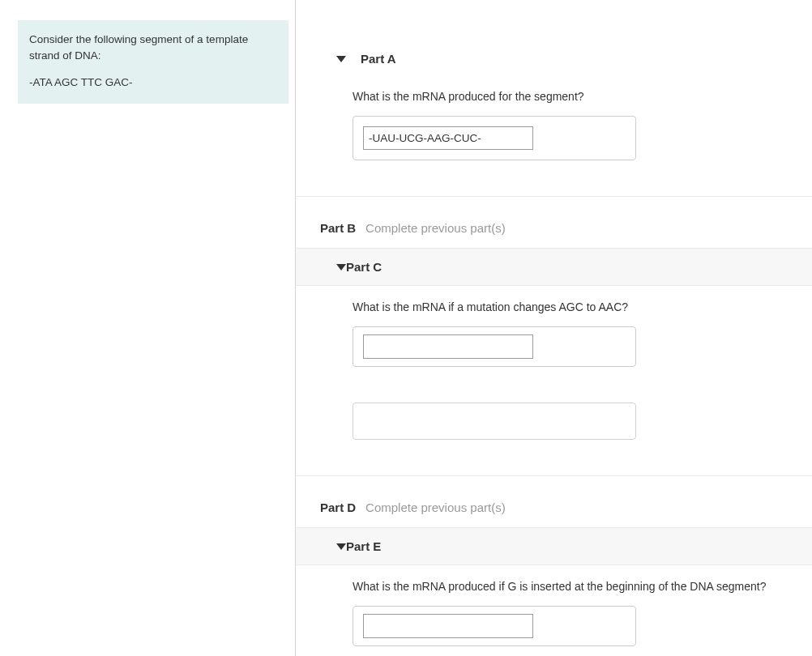 This screenshot has width=812, height=656. Describe the element at coordinates (153, 62) in the screenshot. I see `prompt-box: Consider the following segment of a temp…` at that location.